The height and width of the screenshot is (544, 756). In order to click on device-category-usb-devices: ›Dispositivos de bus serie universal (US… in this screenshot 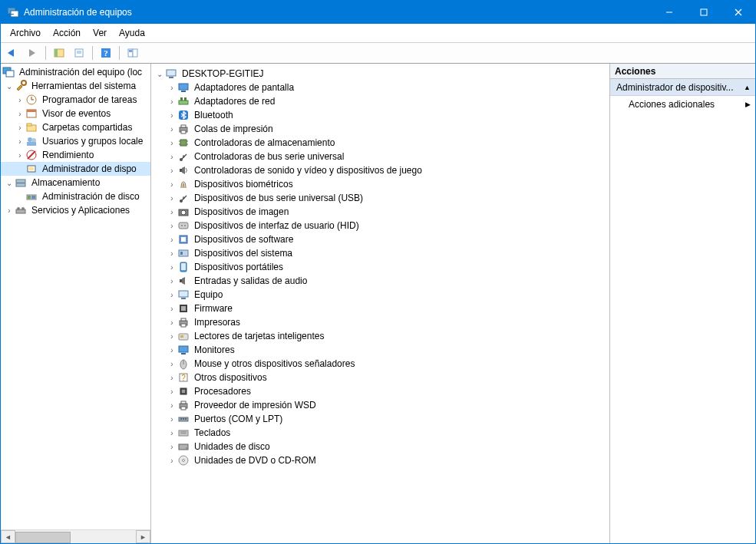, I will do `click(381, 198)`.